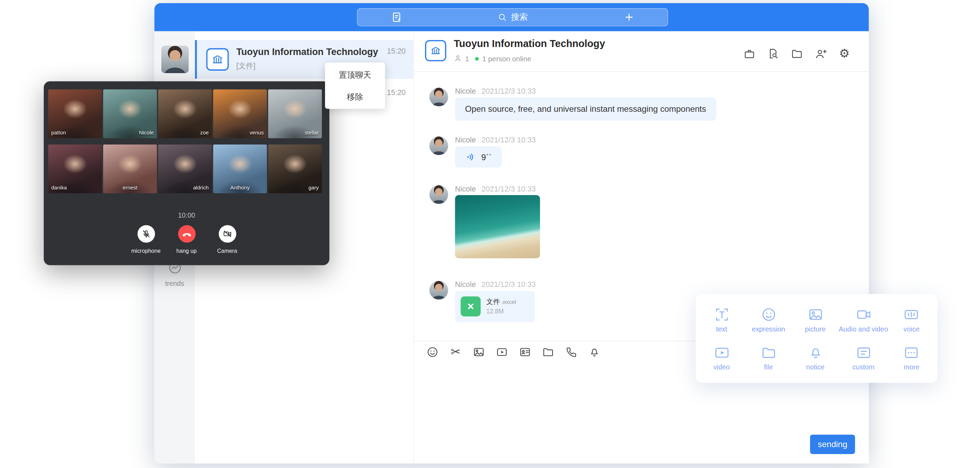  What do you see at coordinates (912, 319) in the screenshot?
I see `panel-item-voice: voice` at bounding box center [912, 319].